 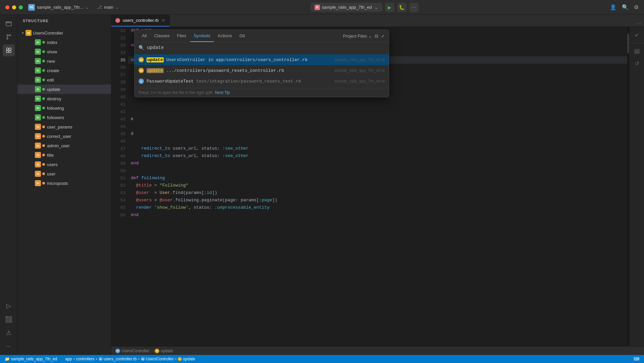 What do you see at coordinates (64, 99) in the screenshot?
I see `sidebar-item-destroy: m destroy` at bounding box center [64, 99].